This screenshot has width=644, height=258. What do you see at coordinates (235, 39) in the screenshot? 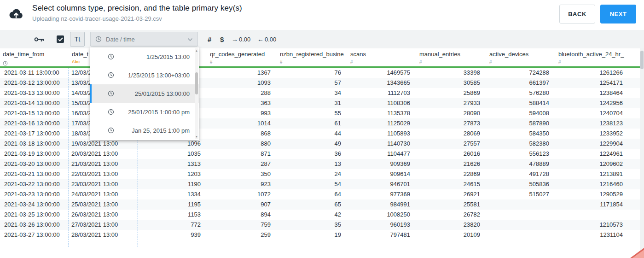
I see `arrow-right-icon: →` at bounding box center [235, 39].